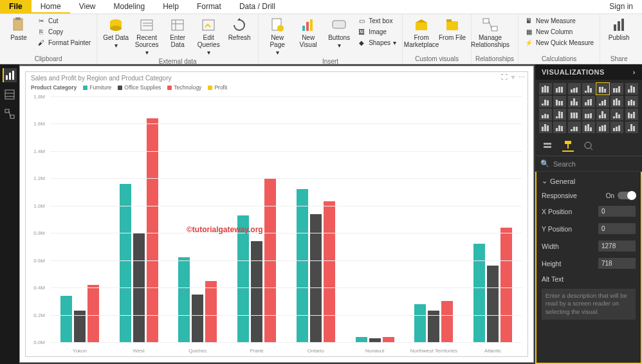 Image resolution: width=642 pixels, height=364 pixels. I want to click on sign-in-link: Sign in, so click(621, 6).